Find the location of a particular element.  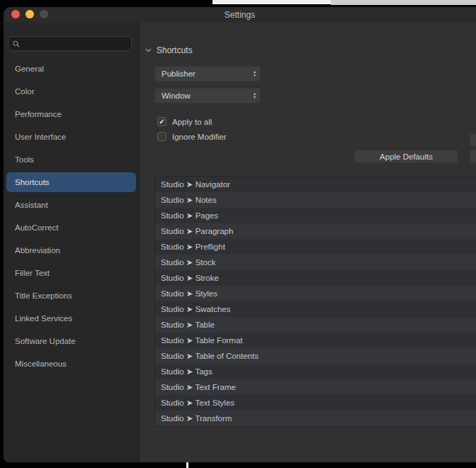

shortcut-row-label: Studio ➤ Transform is located at coordinates (196, 418).